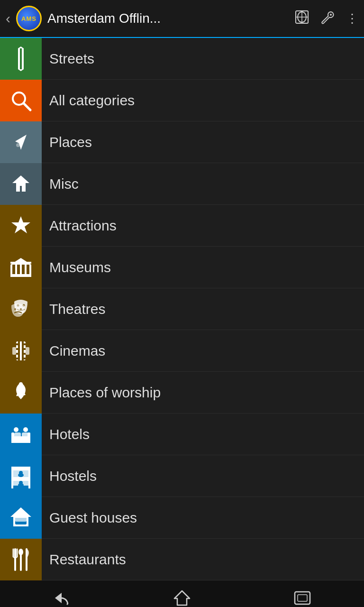  I want to click on guesthouses-label: Guest houses, so click(89, 518).